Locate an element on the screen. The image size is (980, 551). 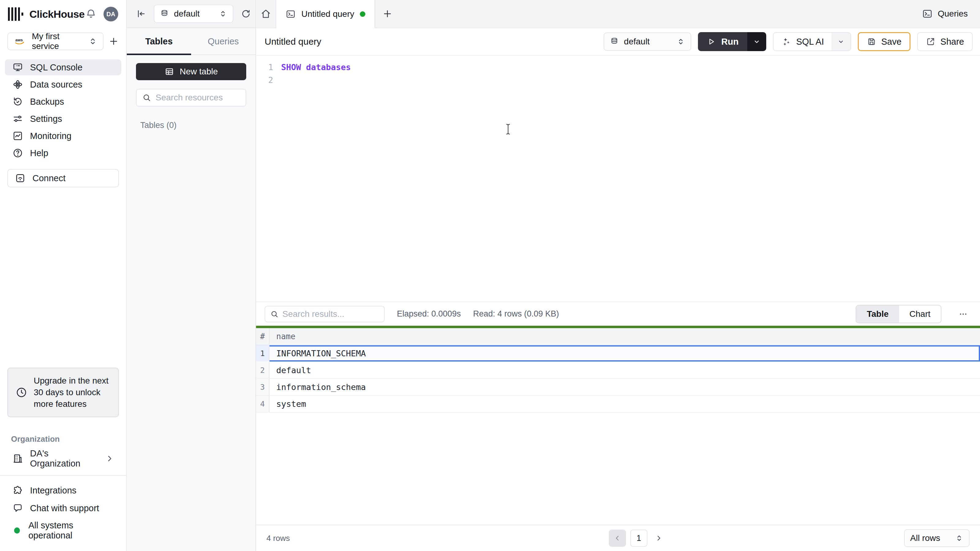
sidebar-item-monitoring: Monitoring is located at coordinates (63, 136).